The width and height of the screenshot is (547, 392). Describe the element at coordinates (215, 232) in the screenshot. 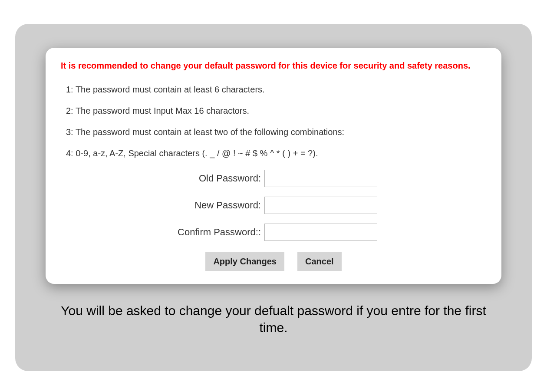

I see `confirm-password-label: Confirm Password::` at that location.